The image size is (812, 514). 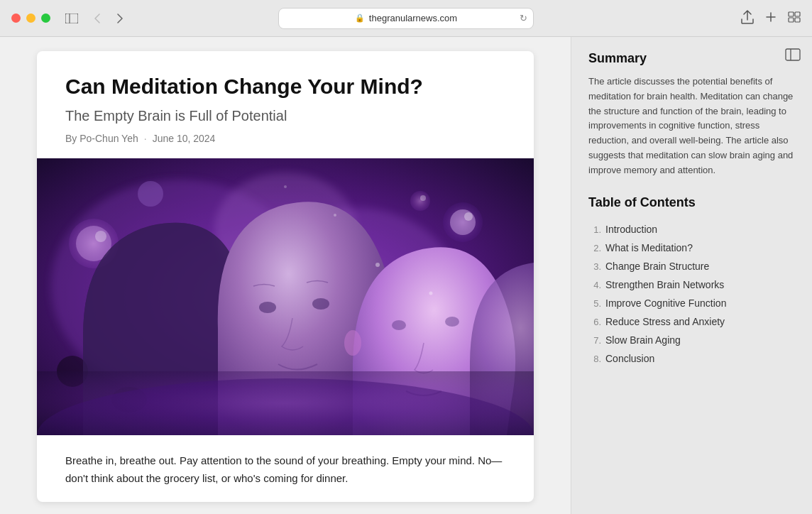 What do you see at coordinates (632, 229) in the screenshot?
I see `toc-item-label: Introduction` at bounding box center [632, 229].